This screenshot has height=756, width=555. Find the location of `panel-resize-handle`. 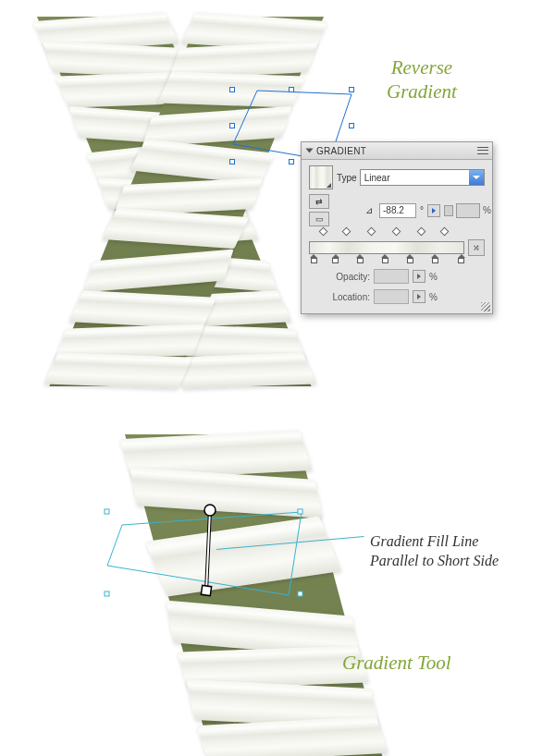

panel-resize-handle is located at coordinates (486, 307).